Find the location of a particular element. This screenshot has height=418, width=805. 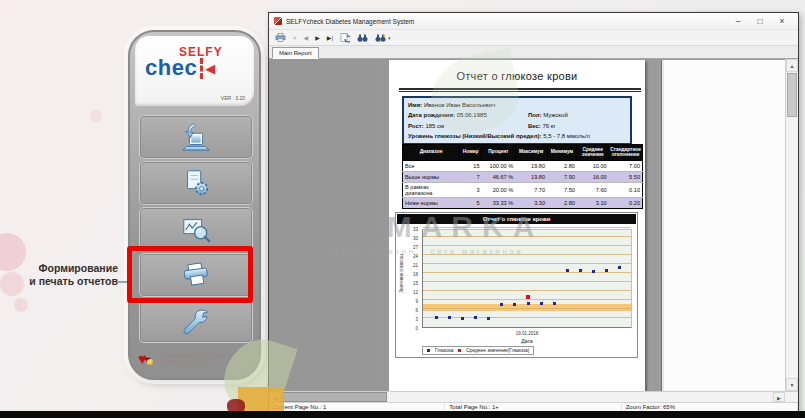

copyright-line2: ltd.All rights reserved is located at coordinates (192, 363).